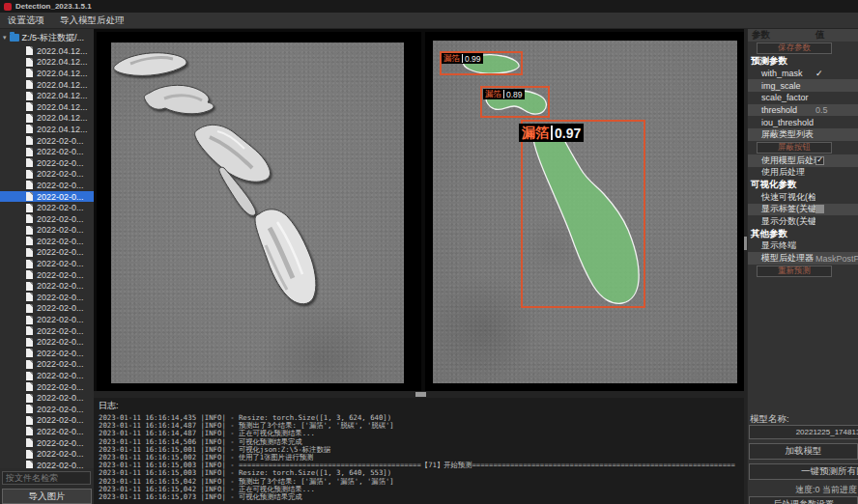 The width and height of the screenshot is (858, 504). Describe the element at coordinates (803, 247) in the screenshot. I see `param-row: 显示终端` at that location.